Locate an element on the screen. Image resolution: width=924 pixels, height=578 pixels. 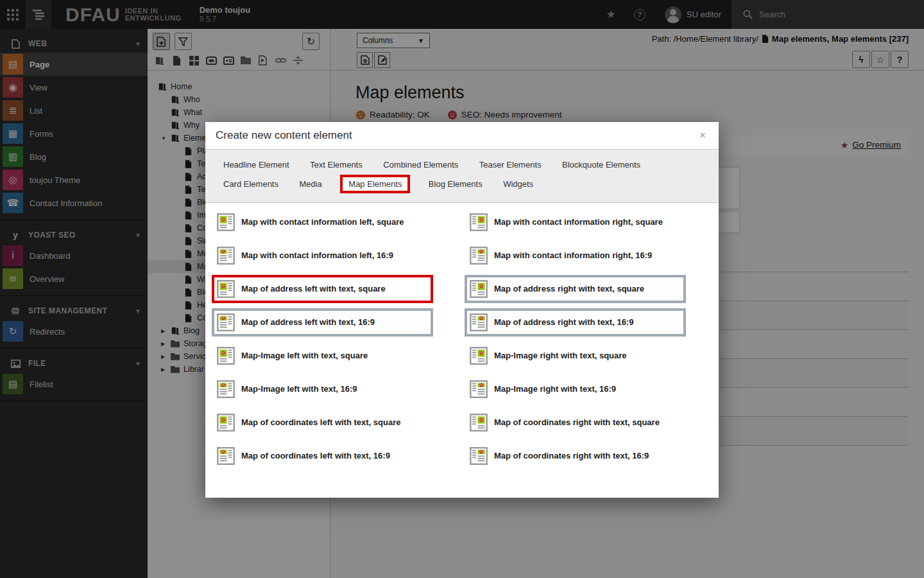
modal-tabs: Headline Element Text Elements Combined … is located at coordinates (462, 176).